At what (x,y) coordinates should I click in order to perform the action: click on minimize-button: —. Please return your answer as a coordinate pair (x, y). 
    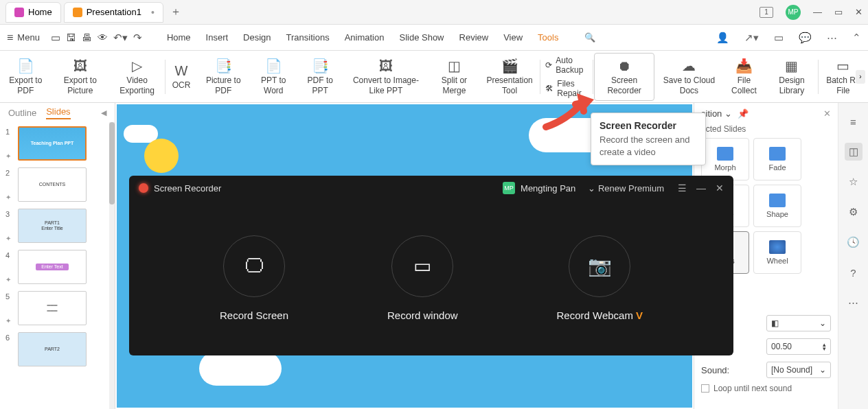
    Looking at the image, I should click on (817, 12).